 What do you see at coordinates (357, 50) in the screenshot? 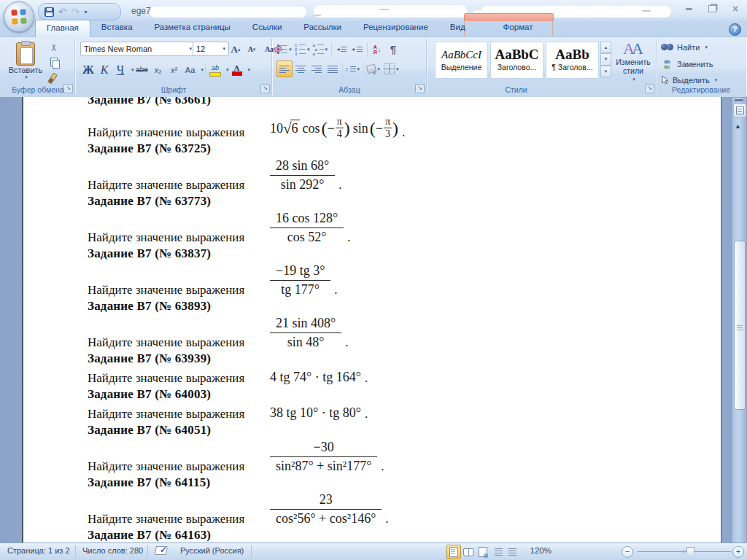
I see `increase-indent-button: ▸` at bounding box center [357, 50].